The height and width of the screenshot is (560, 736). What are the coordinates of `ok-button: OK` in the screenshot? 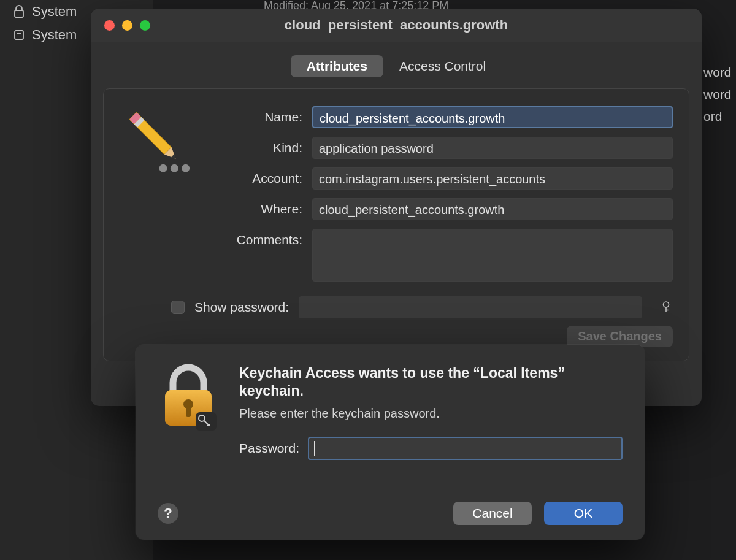 It's located at (583, 513).